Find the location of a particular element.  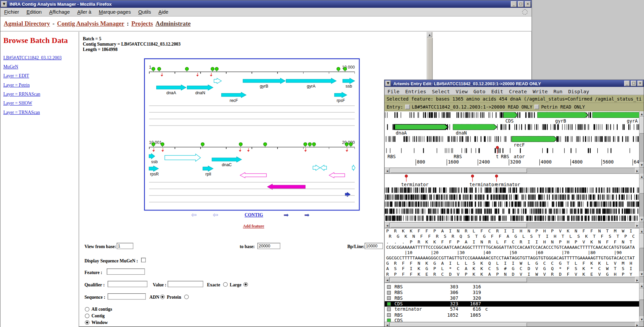

gene-arrow-rpsR is located at coordinates (154, 168).